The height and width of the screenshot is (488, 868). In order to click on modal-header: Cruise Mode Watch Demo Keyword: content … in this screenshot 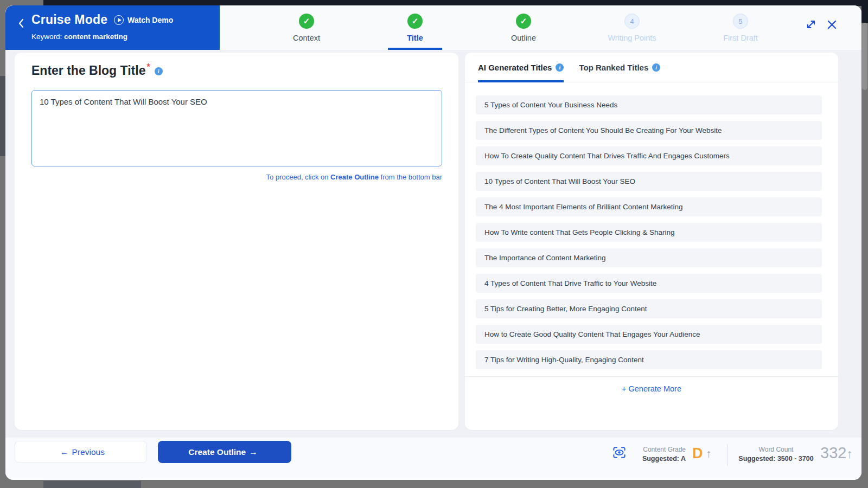, I will do `click(433, 28)`.